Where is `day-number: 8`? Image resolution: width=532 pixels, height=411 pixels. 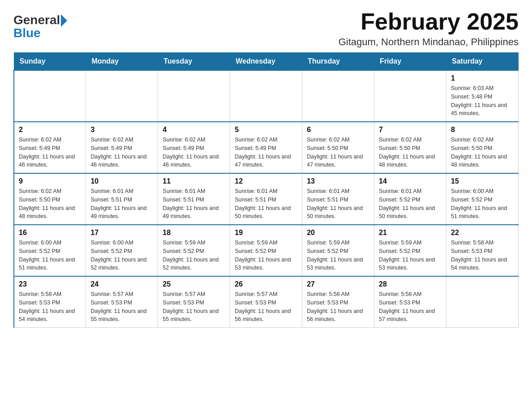
day-number: 8 is located at coordinates (482, 130).